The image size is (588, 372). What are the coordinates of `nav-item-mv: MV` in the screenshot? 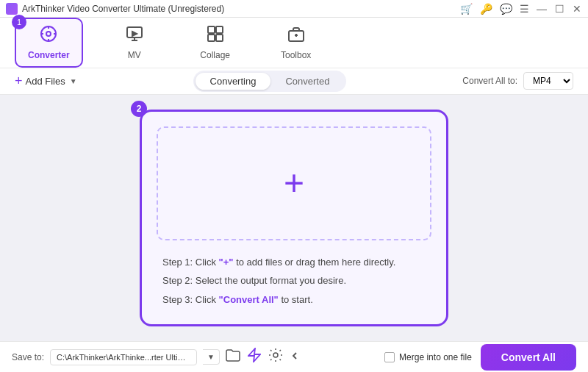 It's located at (135, 43).